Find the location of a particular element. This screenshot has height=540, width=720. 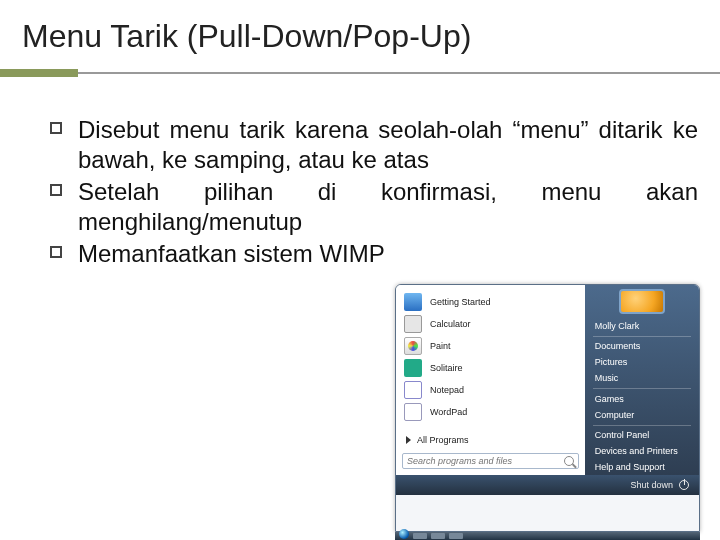

right-item-games: Games is located at coordinates (642, 399).